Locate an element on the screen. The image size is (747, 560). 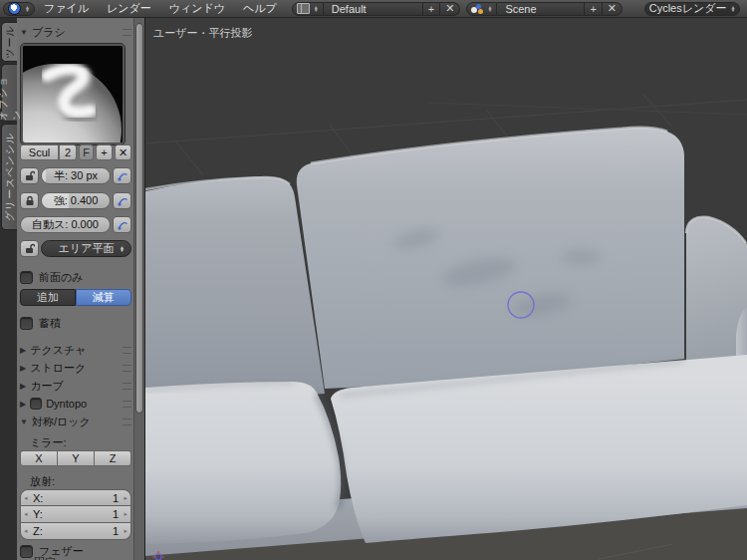
fake-user-button: F is located at coordinates (86, 152).